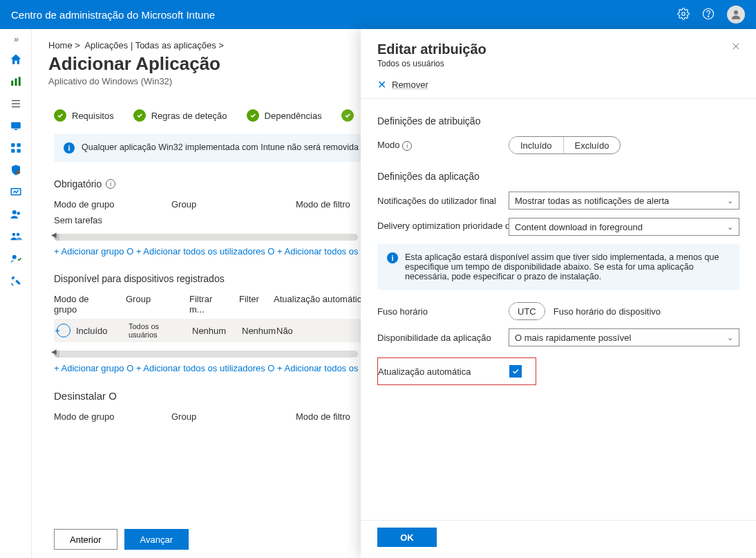 The height and width of the screenshot is (558, 756). I want to click on row-mode: Modo i Incluído Excluído, so click(558, 145).